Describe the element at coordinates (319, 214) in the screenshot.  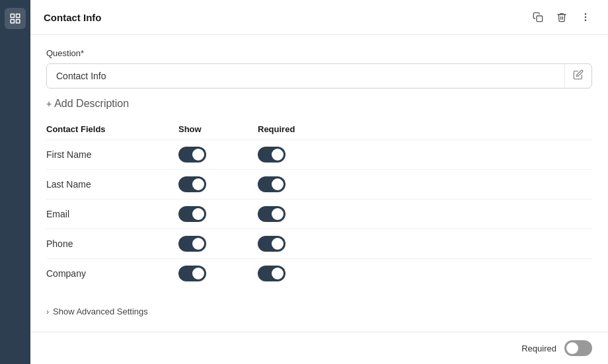
I see `table-row: Email` at that location.